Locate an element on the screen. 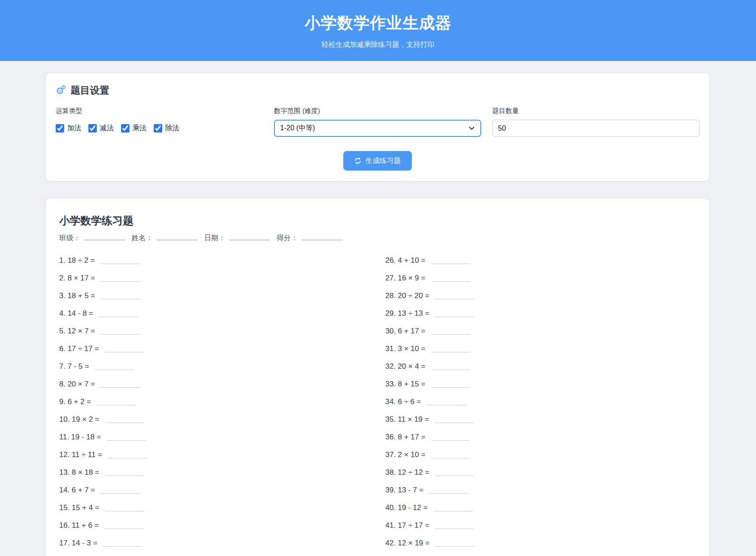 This screenshot has height=556, width=756. problem-text: 41. 17 ÷ 17 = is located at coordinates (407, 526).